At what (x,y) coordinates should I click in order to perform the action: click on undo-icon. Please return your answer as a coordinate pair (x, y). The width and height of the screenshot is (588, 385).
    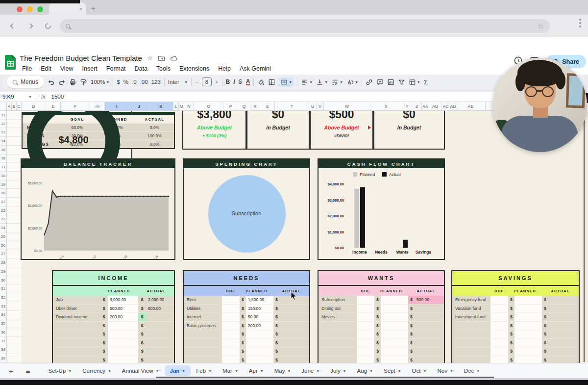
    Looking at the image, I should click on (51, 82).